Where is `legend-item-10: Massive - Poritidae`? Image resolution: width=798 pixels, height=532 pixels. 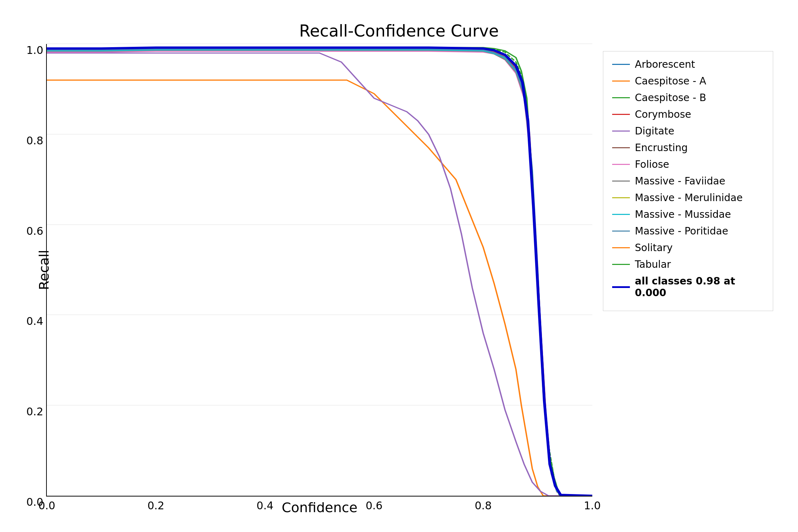 legend-item-10: Massive - Poritidae is located at coordinates (688, 231).